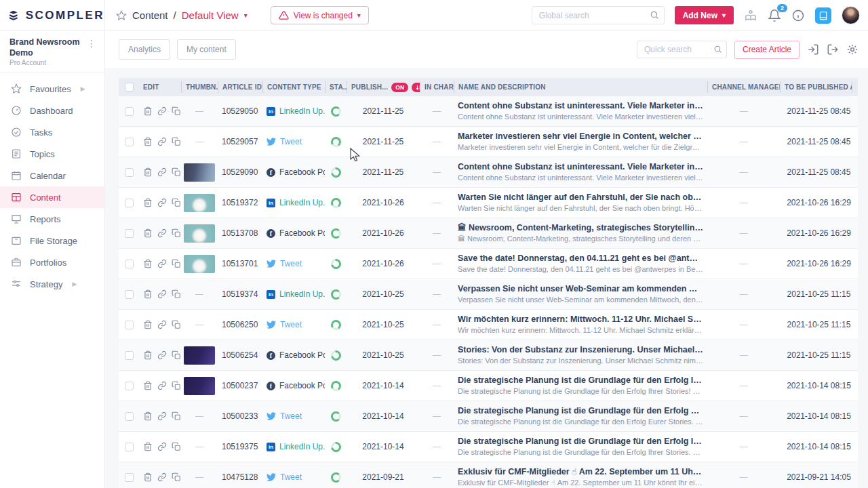 The width and height of the screenshot is (868, 488). I want to click on article-title: Wir möchten kurz erinnern: Mittwoch. 11-…, so click(580, 319).